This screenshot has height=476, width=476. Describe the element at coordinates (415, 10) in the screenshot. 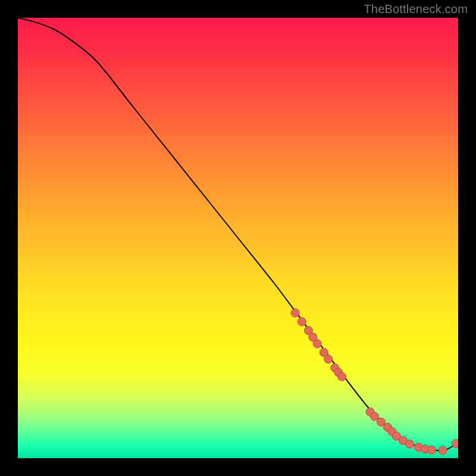

I see `attribution-label: TheBottleneck.com` at that location.